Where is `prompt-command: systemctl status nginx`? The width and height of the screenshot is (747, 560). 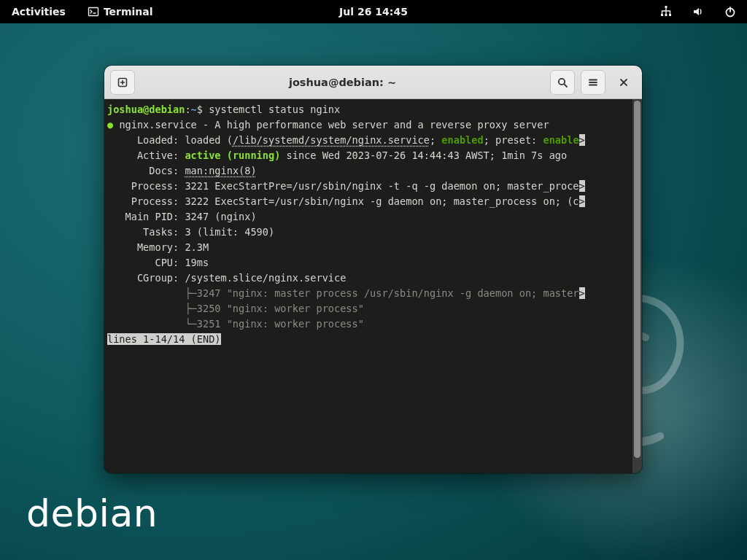
prompt-command: systemctl status nginx is located at coordinates (274, 109).